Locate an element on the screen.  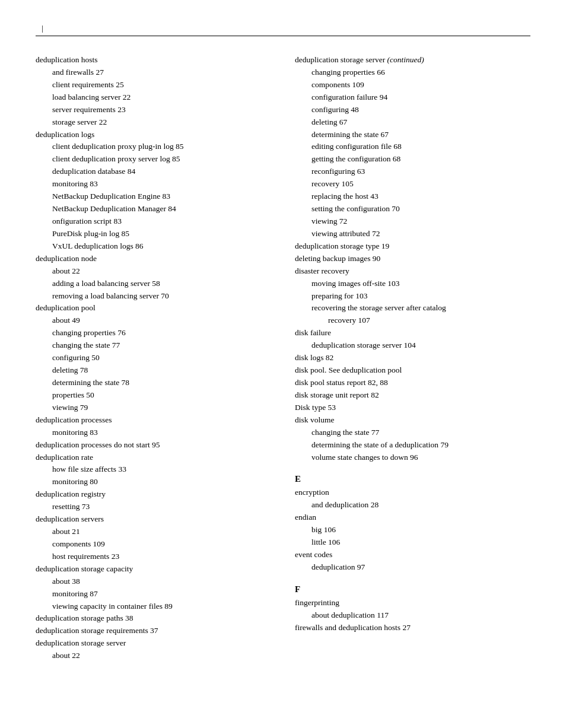
index-entry: deduplication node is located at coordinates (153, 259).